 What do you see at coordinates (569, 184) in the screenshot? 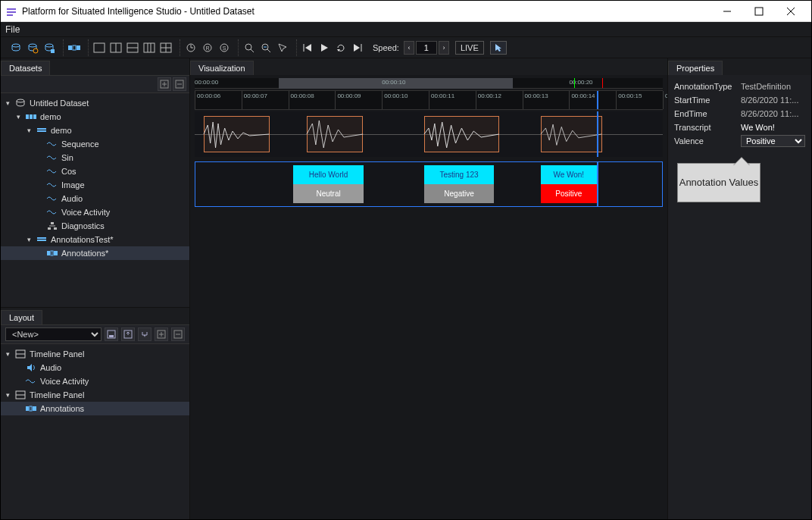
I see `annotation-block: We Won!Positive` at bounding box center [569, 184].